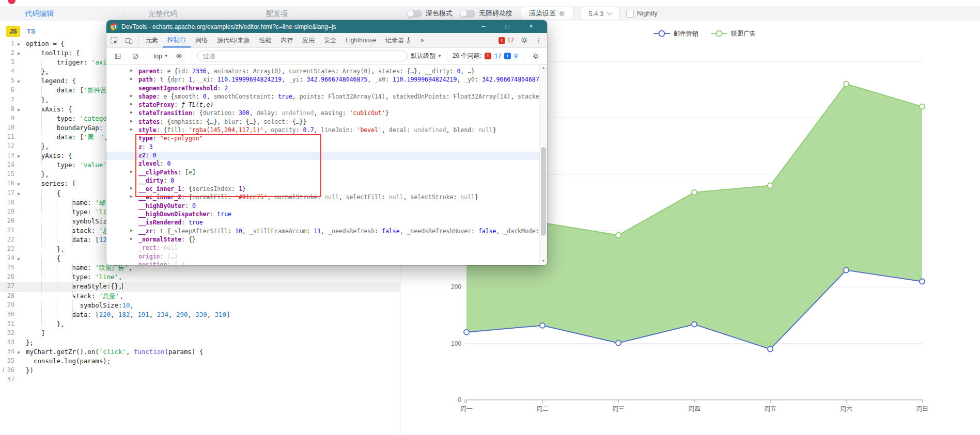 The height and width of the screenshot is (435, 980). I want to click on console-row: z: 3, so click(323, 148).